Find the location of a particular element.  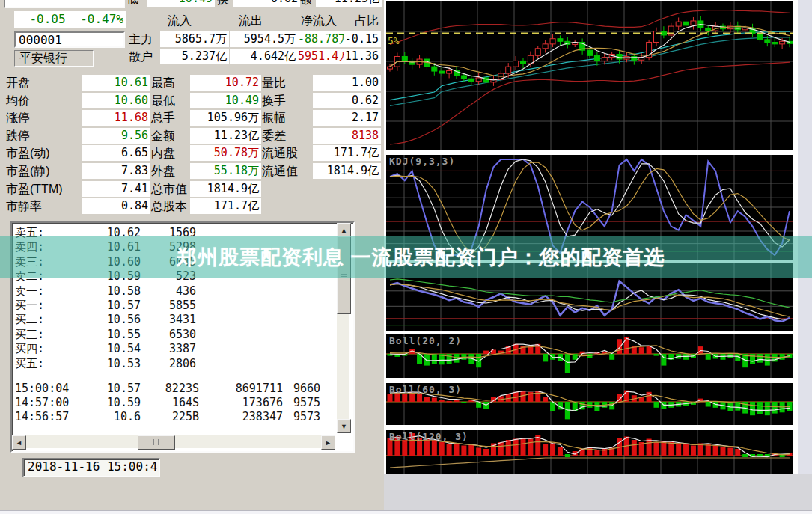

order-book-level-label: 买二: is located at coordinates (34, 320).